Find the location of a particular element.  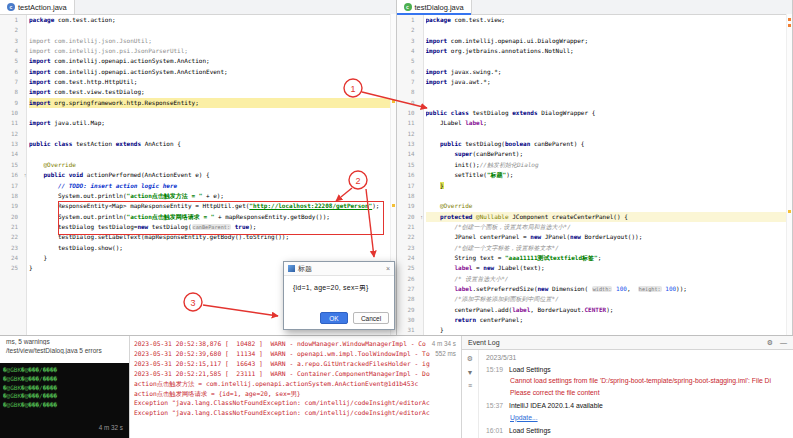

code-line: 5import com.intellij.openapi.actionSyste… is located at coordinates (198, 61).